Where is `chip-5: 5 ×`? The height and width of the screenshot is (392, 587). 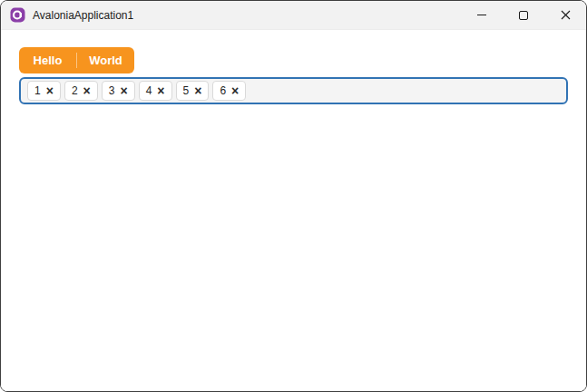 chip-5: 5 × is located at coordinates (192, 91).